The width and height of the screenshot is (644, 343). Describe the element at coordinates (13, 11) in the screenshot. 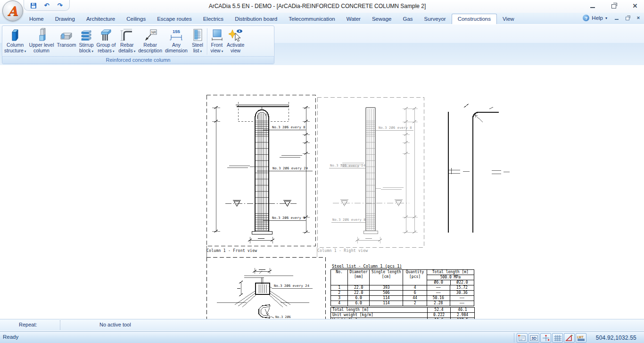

I see `app-menu-button: A` at that location.